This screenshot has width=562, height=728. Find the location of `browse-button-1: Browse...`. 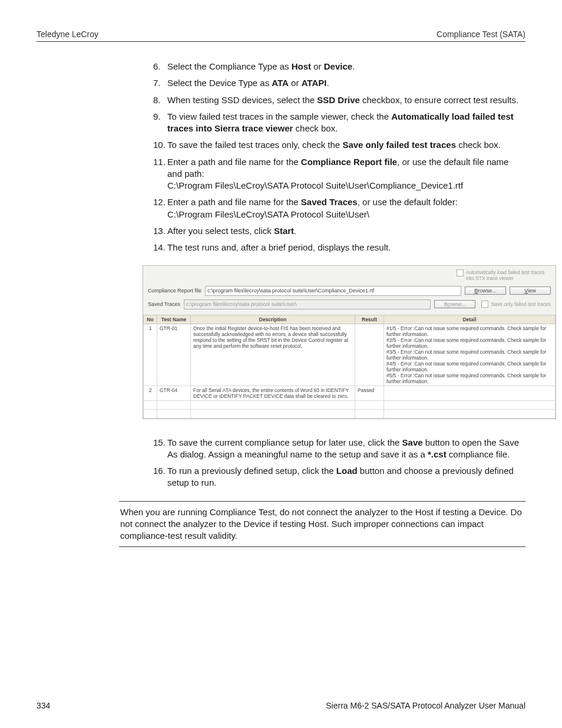

browse-button-1: Browse... is located at coordinates (485, 291).